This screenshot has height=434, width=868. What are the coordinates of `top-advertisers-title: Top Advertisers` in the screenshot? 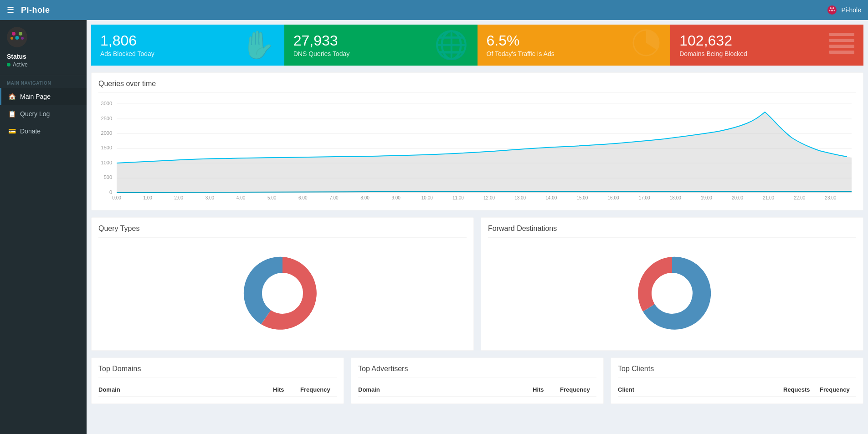 It's located at (478, 372).